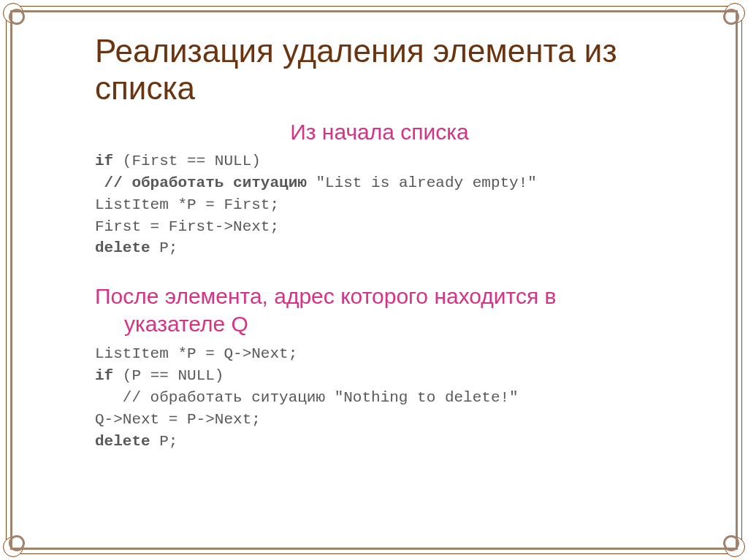 This screenshot has width=748, height=560. What do you see at coordinates (380, 324) in the screenshot?
I see `section2-heading-line2: указателе Q` at bounding box center [380, 324].